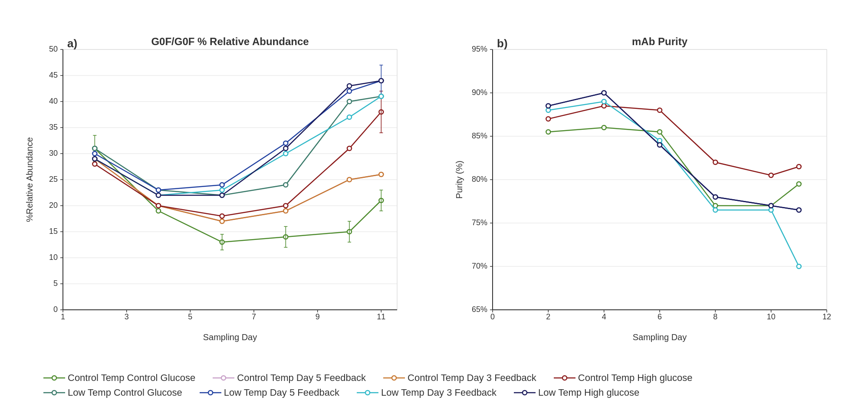  What do you see at coordinates (341, 393) in the screenshot?
I see `legend-row: Low Temp Control Glucose Low Temp Day 5 …` at bounding box center [341, 393].